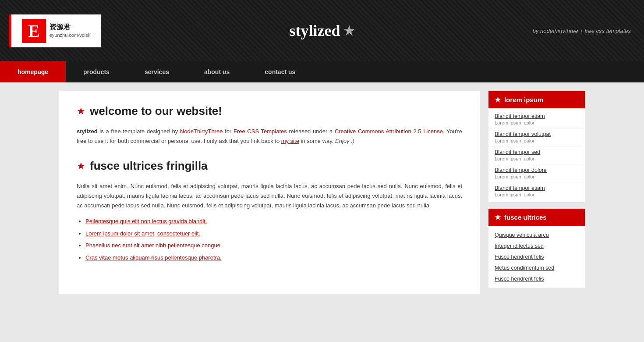 The image size is (644, 342). I want to click on intro-link-nodethirtythree: NodeThirtyThree, so click(202, 132).